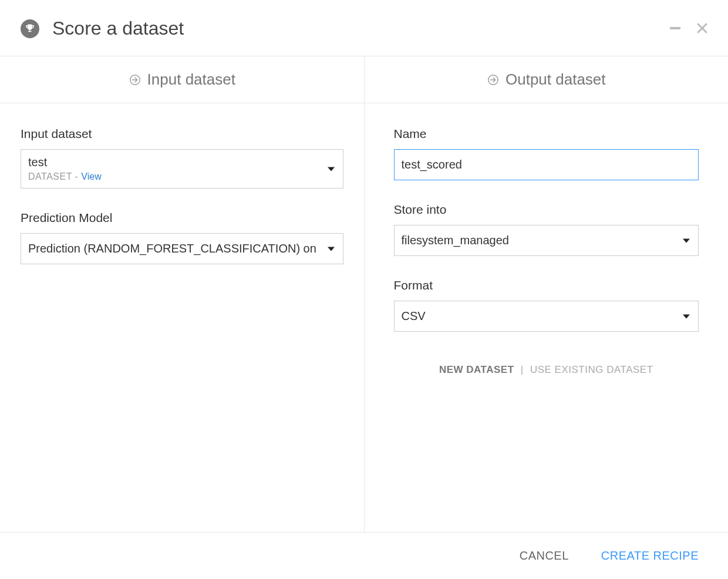  I want to click on output-panel-header: Output dataset, so click(547, 80).